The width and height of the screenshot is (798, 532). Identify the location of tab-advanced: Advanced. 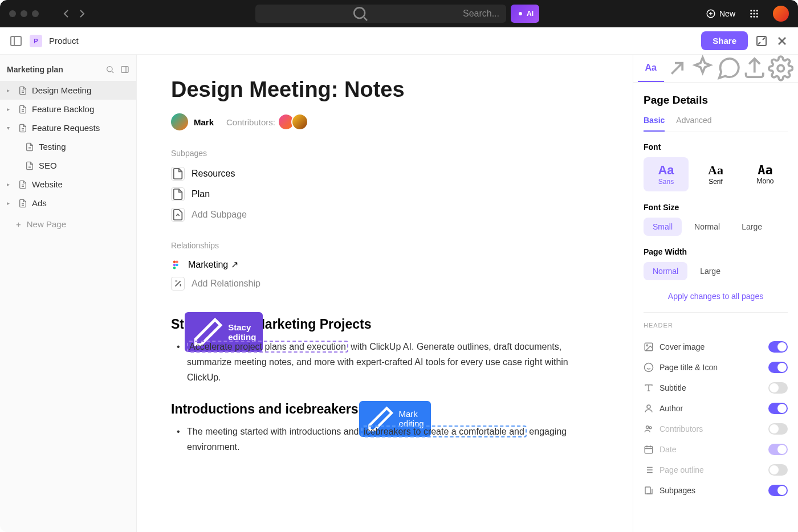
(694, 124).